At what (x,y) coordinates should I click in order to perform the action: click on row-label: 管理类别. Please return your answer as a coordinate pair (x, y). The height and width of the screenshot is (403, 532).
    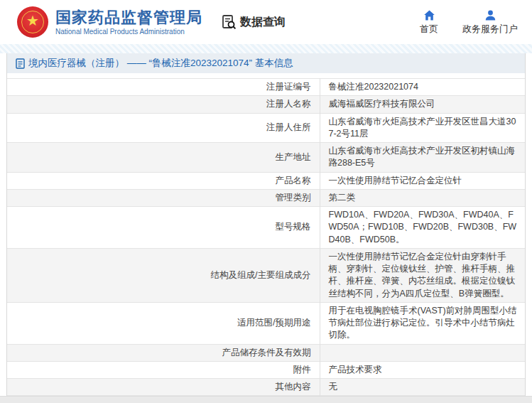
    Looking at the image, I should click on (163, 198).